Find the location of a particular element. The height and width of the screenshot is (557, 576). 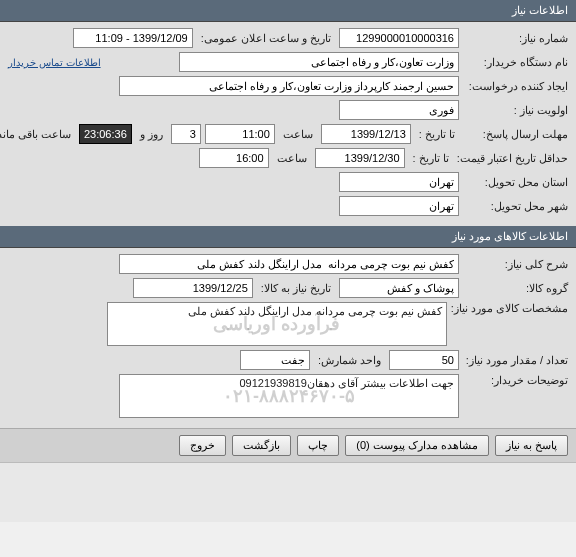

goods-specs-box: فرآورده اوریاسی کفش نیم بوت چرمی مردانه … is located at coordinates (277, 324).